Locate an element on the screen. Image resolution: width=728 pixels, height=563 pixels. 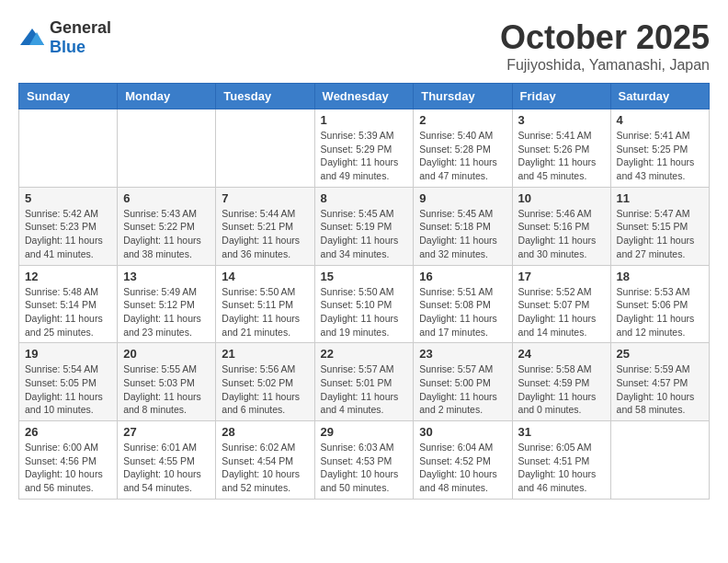
calendar-cell: 11Sunrise: 5:47 AM Sunset: 5:15 PM Dayli… is located at coordinates (660, 226).